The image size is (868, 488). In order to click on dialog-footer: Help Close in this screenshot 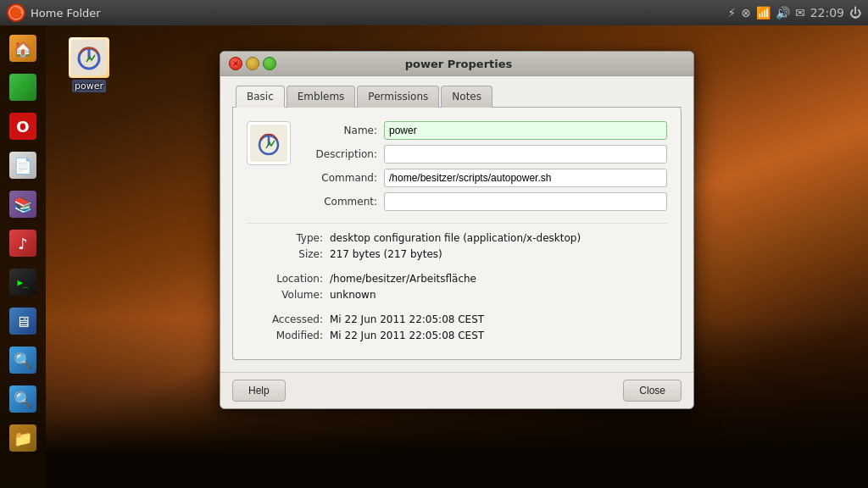, I will do `click(457, 390)`.